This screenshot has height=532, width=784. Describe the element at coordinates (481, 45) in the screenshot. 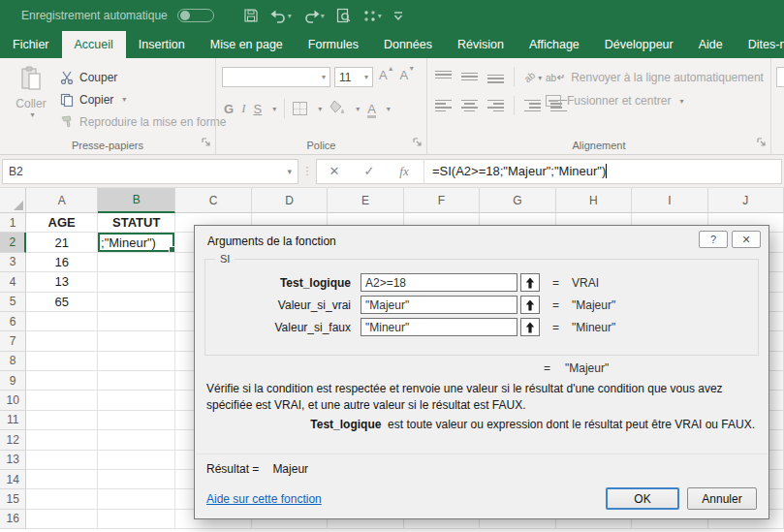

I see `tab-révision: Révision` at that location.